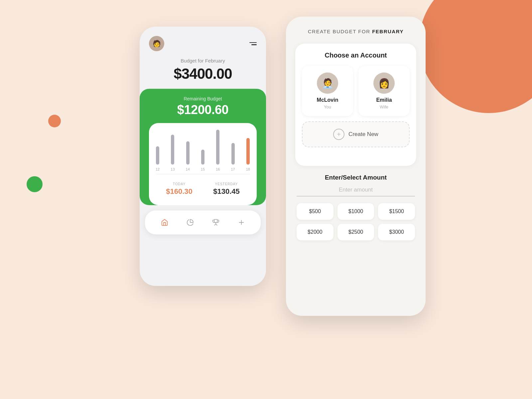  I want to click on amount-presets: $500$1000$1500$2000$2500$3000, so click(356, 222).